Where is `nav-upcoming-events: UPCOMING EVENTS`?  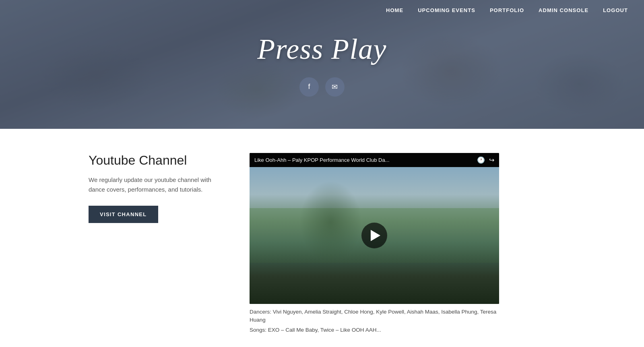 nav-upcoming-events: UPCOMING EVENTS is located at coordinates (447, 10).